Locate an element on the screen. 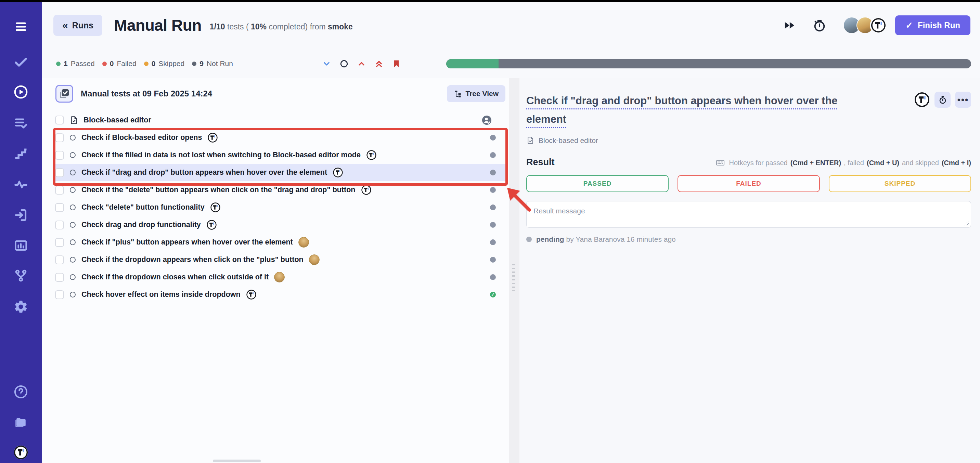 Image resolution: width=980 pixels, height=463 pixels. finish-run-label: Finish Run is located at coordinates (939, 25).